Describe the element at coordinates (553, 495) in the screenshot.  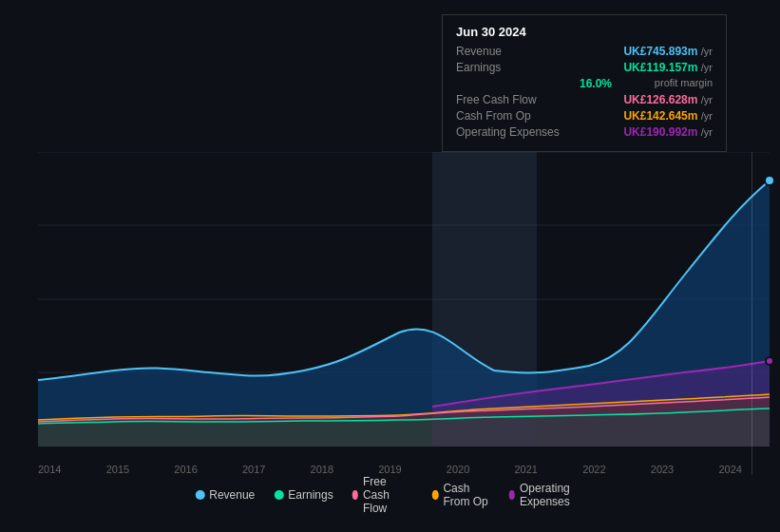
I see `legend-opex-label: Operating Expenses` at that location.